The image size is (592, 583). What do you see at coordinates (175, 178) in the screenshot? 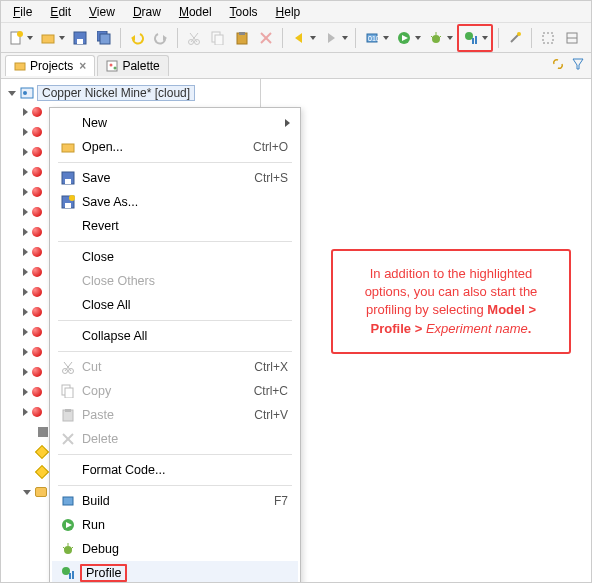
I see `ctx-save: SaveCtrl+S` at bounding box center [175, 178].